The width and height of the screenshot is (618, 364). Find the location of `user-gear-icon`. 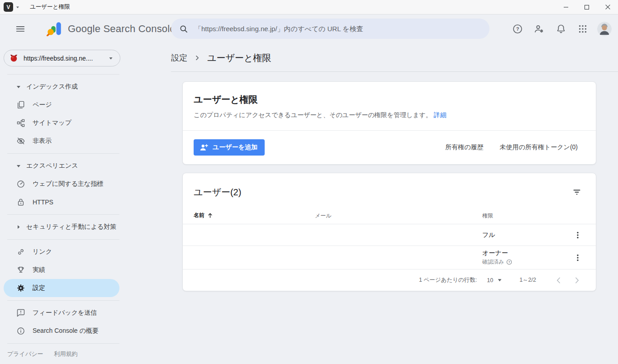

user-gear-icon is located at coordinates (539, 29).